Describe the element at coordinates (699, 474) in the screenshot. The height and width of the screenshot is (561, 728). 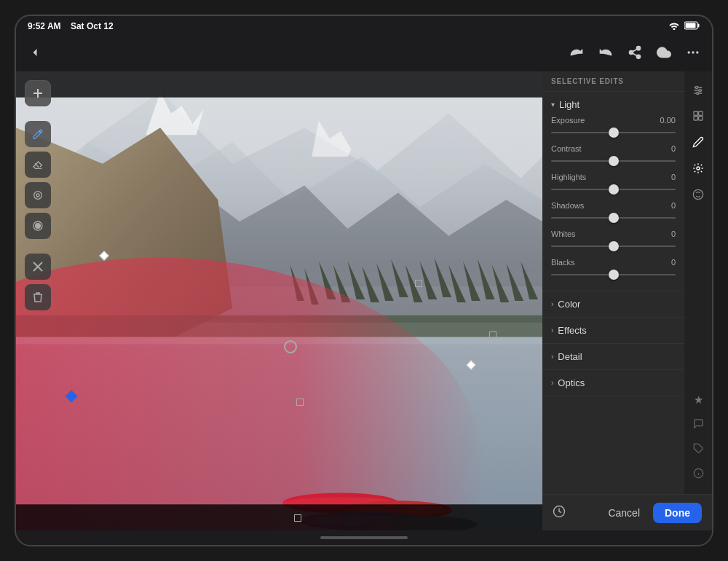
I see `info-icon` at that location.